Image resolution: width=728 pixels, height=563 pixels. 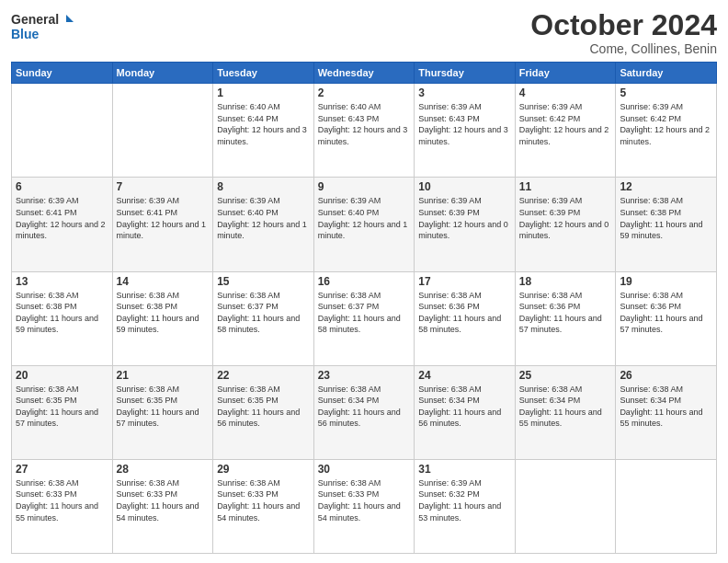 What do you see at coordinates (364, 282) in the screenshot?
I see `day-number: 16` at bounding box center [364, 282].